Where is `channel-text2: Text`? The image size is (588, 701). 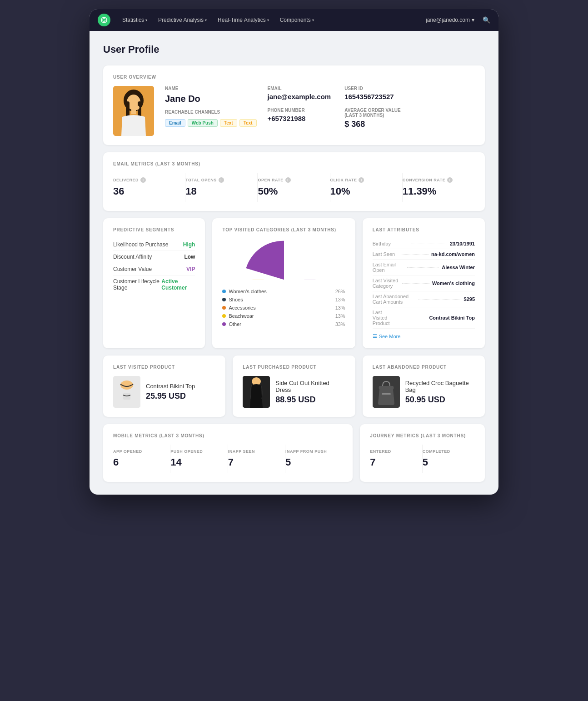
channel-text2: Text is located at coordinates (248, 123).